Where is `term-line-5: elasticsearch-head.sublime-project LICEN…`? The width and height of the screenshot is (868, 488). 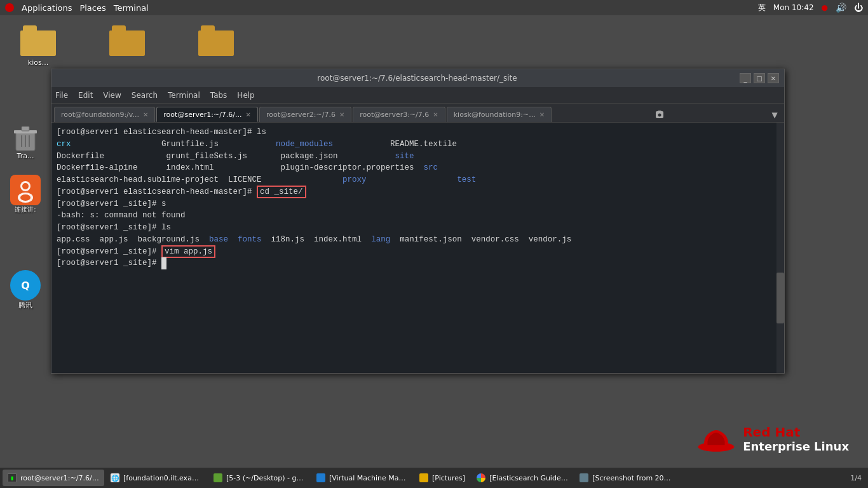
term-line-5: elasticsearch-head.sublime-project LICEN… is located at coordinates (418, 180).